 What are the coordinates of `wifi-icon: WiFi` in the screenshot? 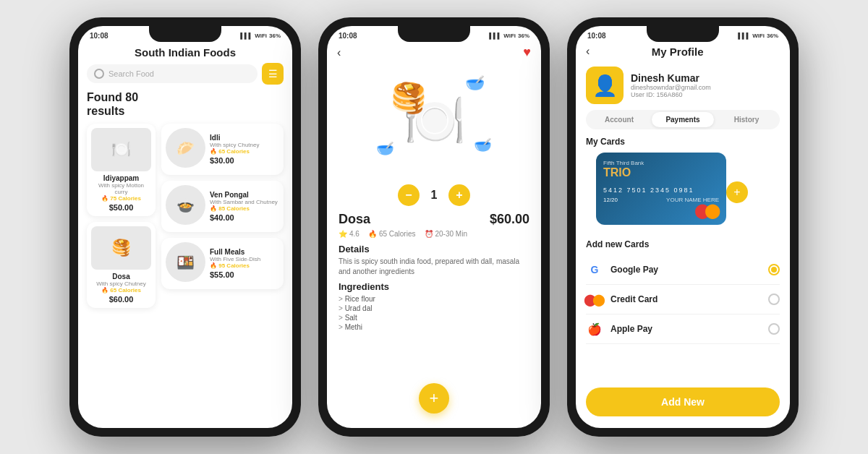 It's located at (260, 36).